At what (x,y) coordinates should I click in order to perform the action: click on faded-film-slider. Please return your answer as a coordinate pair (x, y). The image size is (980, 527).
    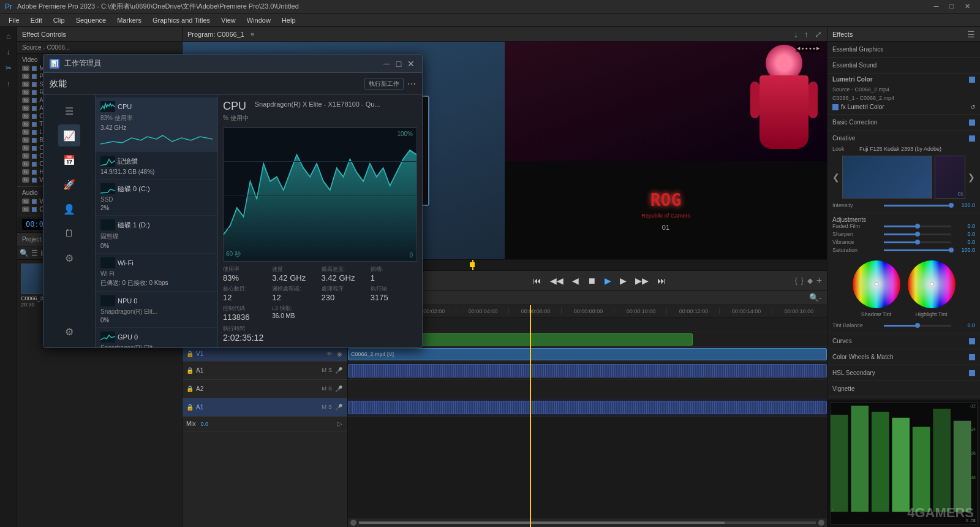
    Looking at the image, I should click on (918, 227).